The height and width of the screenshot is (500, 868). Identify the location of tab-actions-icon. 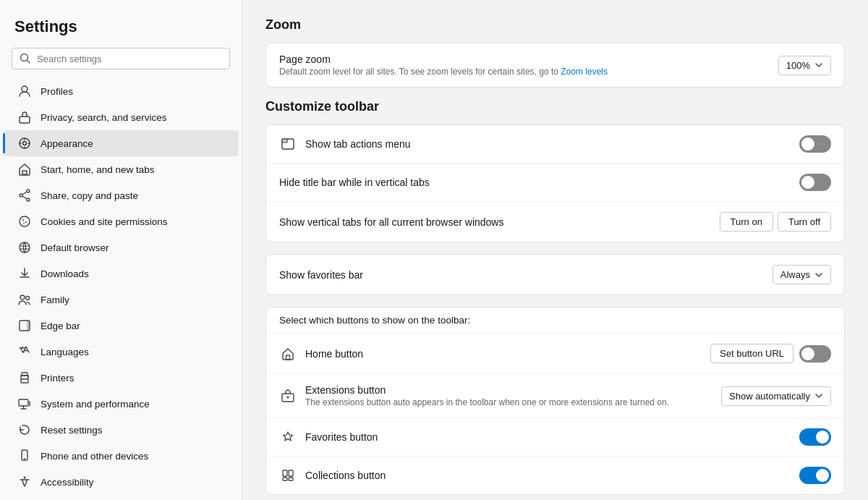
(288, 144).